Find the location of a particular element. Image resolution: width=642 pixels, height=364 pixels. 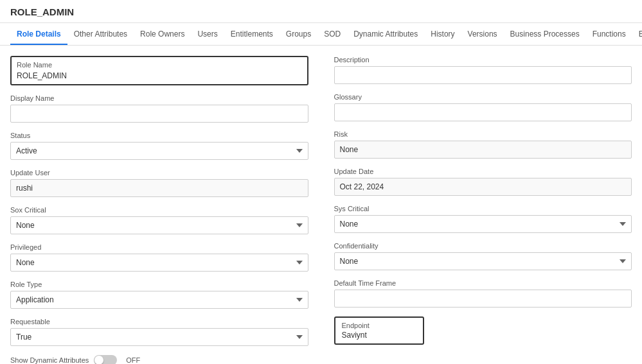

description-label: Description is located at coordinates (483, 60).